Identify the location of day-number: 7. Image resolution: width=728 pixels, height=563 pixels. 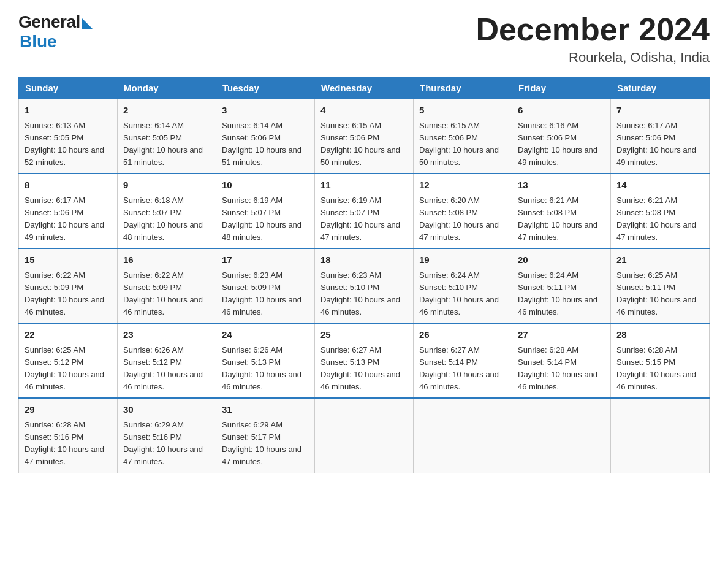
(660, 110).